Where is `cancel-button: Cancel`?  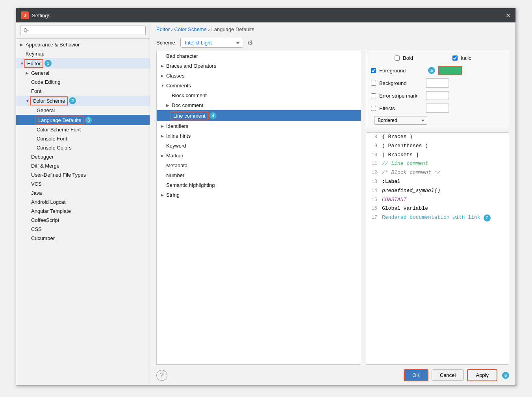 cancel-button: Cancel is located at coordinates (448, 375).